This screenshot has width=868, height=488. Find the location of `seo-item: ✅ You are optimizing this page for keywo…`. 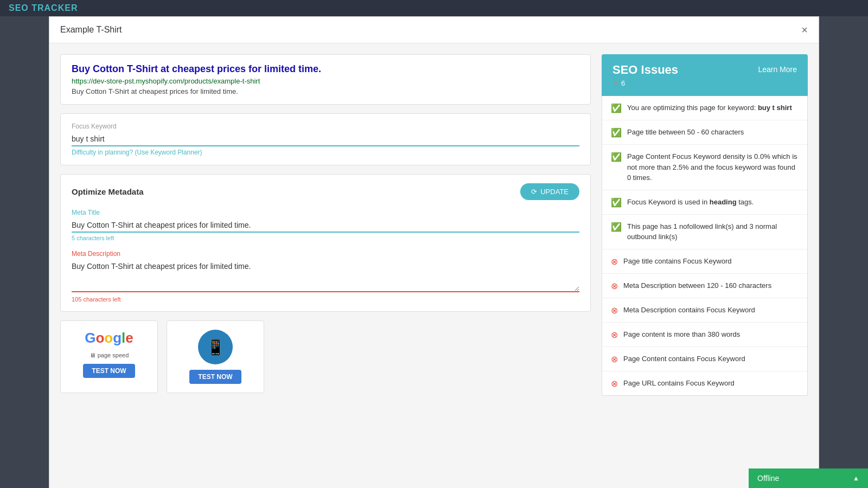

seo-item: ✅ You are optimizing this page for keywo… is located at coordinates (705, 108).